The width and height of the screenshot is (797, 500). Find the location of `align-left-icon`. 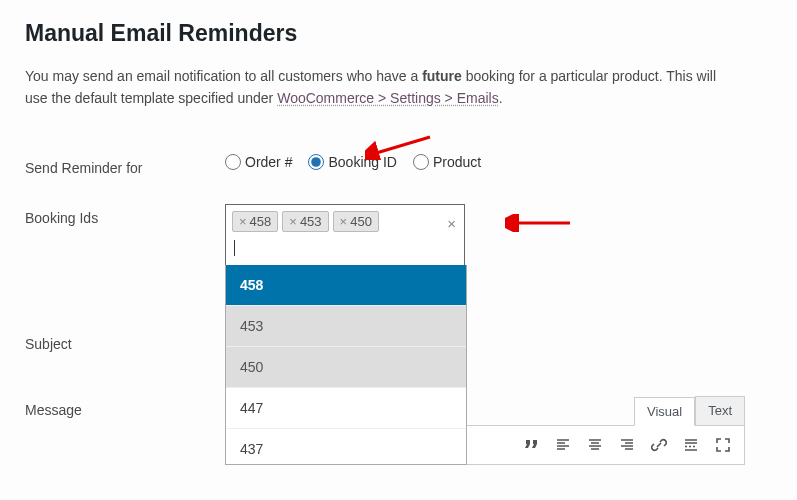

align-left-icon is located at coordinates (563, 445).